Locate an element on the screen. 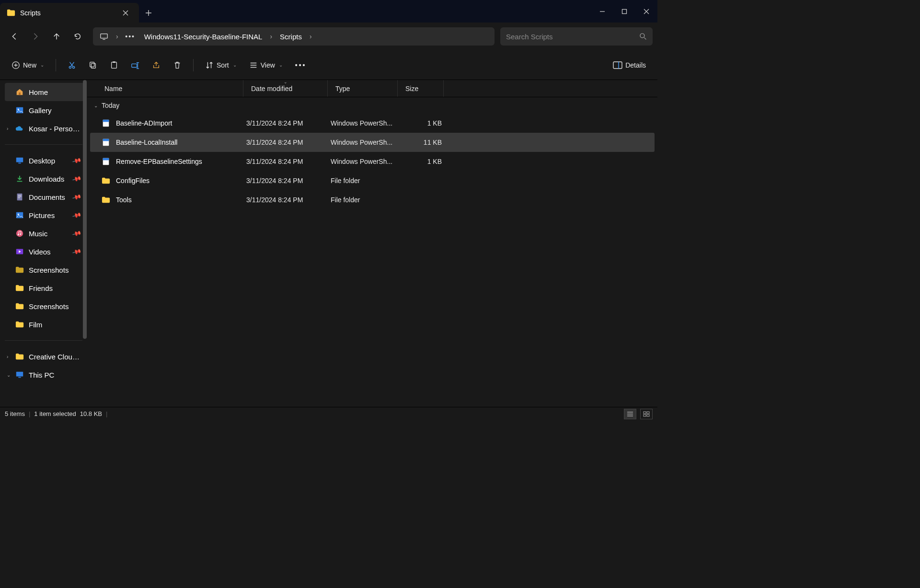  sort-button: Sort⌄ is located at coordinates (221, 65).